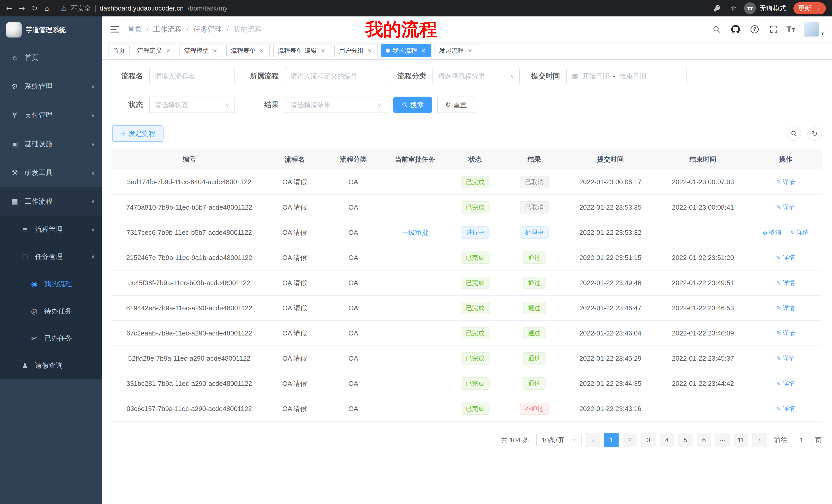 The image size is (832, 504). Describe the element at coordinates (51, 229) in the screenshot. I see `sidebar-item-process-management: ≡ 流程管理 ∨` at that location.